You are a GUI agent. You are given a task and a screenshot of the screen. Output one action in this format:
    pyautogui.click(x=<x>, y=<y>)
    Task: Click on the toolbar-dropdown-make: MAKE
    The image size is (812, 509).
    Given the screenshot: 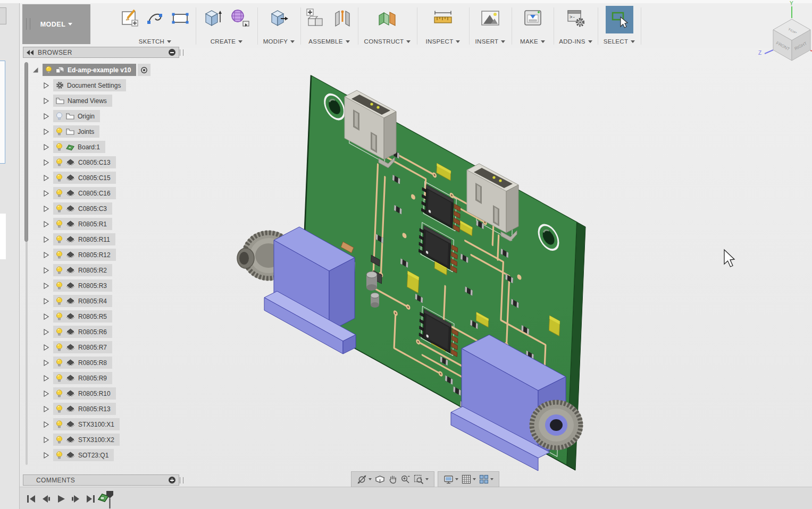 What is the action you would take?
    pyautogui.click(x=533, y=41)
    